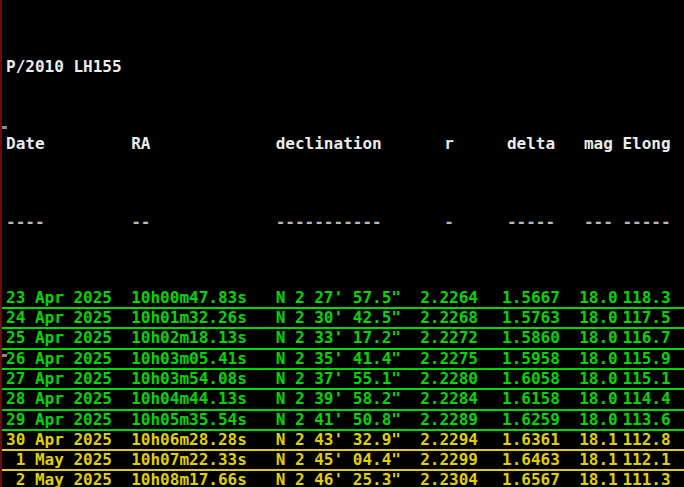 This screenshot has width=684, height=487. What do you see at coordinates (450, 399) in the screenshot?
I see `r-cell: 2.2284` at bounding box center [450, 399].